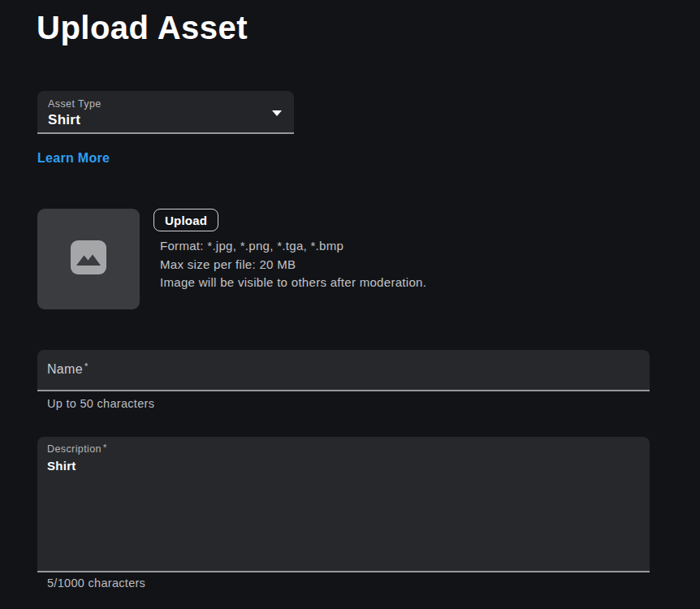 Image resolution: width=700 pixels, height=609 pixels. Describe the element at coordinates (101, 404) in the screenshot. I see `name-helper-text: Up to 50 characters` at that location.